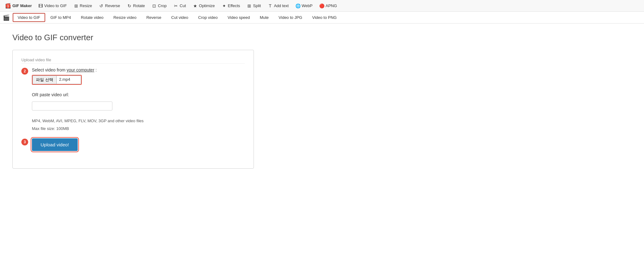 This screenshot has width=644, height=259. What do you see at coordinates (204, 6) in the screenshot?
I see `top-nav-item-optimize: ★Optimize` at bounding box center [204, 6].